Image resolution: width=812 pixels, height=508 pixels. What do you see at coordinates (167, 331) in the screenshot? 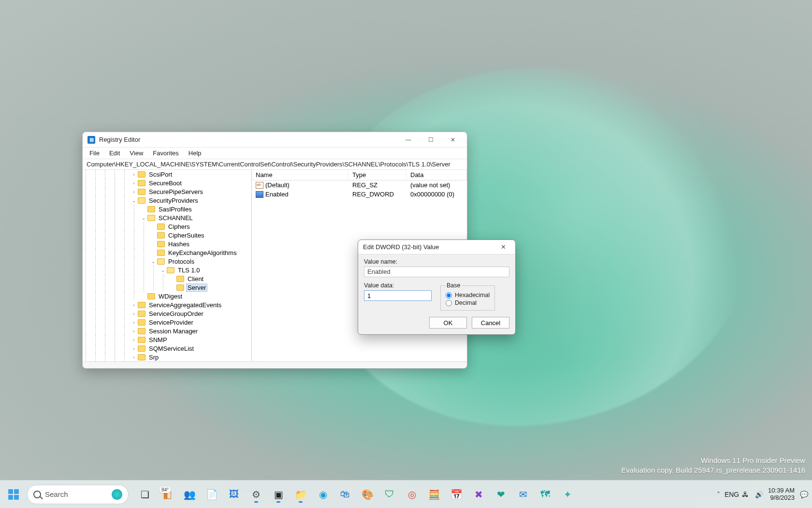
I see `tree-item-session-manager: ›Session Manager` at bounding box center [167, 331].